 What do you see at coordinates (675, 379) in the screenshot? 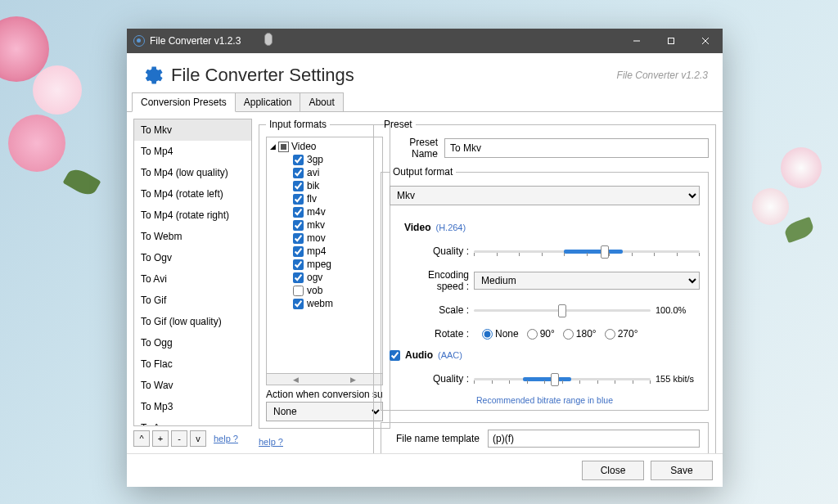
I see `audio-quality-value: 155 kbit/s` at bounding box center [675, 379].